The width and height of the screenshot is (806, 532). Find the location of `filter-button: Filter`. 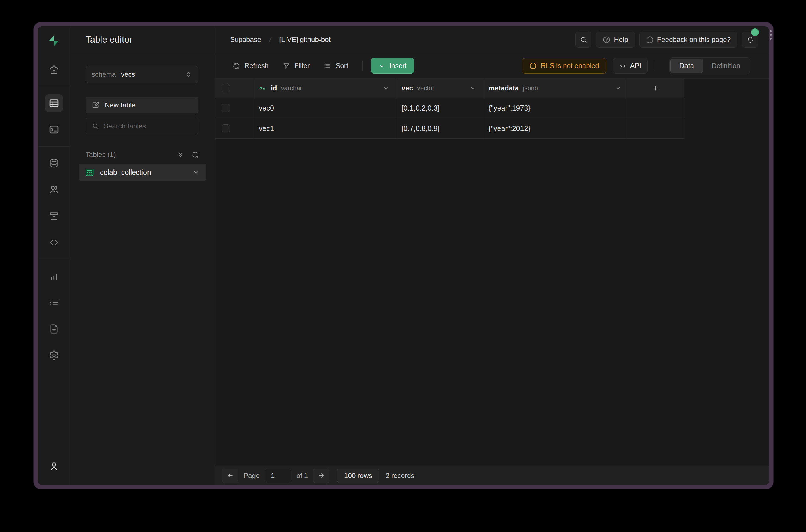

filter-button: Filter is located at coordinates (296, 66).